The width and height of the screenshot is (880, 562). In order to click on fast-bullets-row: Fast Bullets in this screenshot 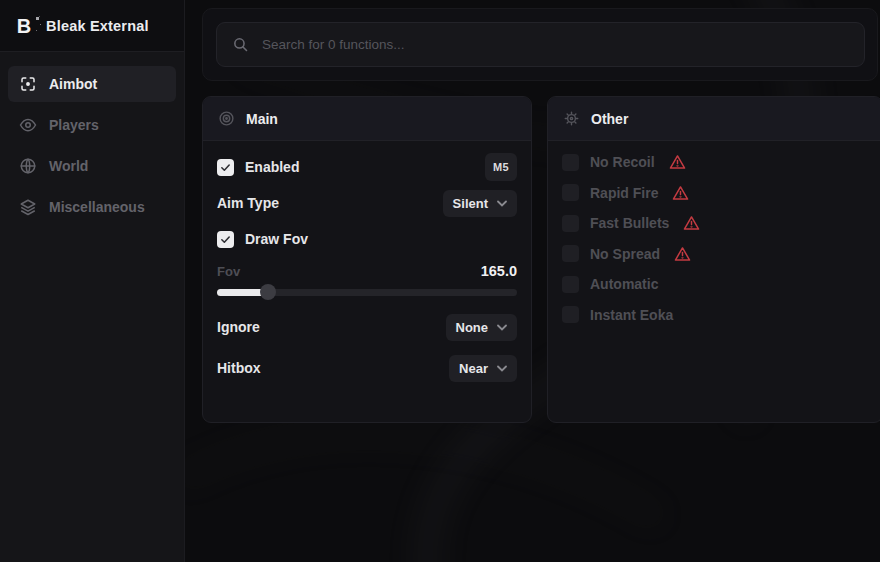, I will do `click(715, 223)`.